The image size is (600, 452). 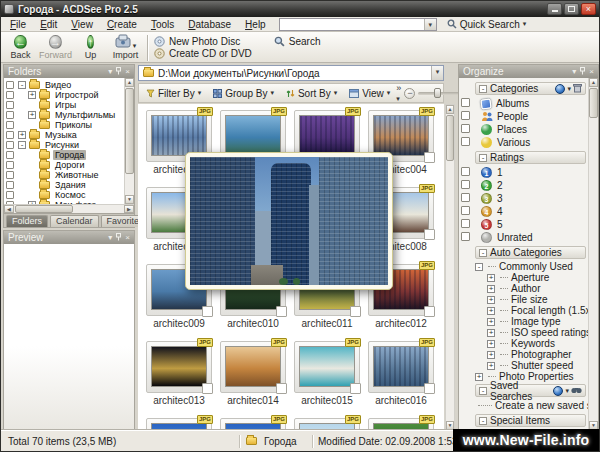 What do you see at coordinates (327, 376) in the screenshot?
I see `thumbnail: JPGarchitec015` at bounding box center [327, 376].